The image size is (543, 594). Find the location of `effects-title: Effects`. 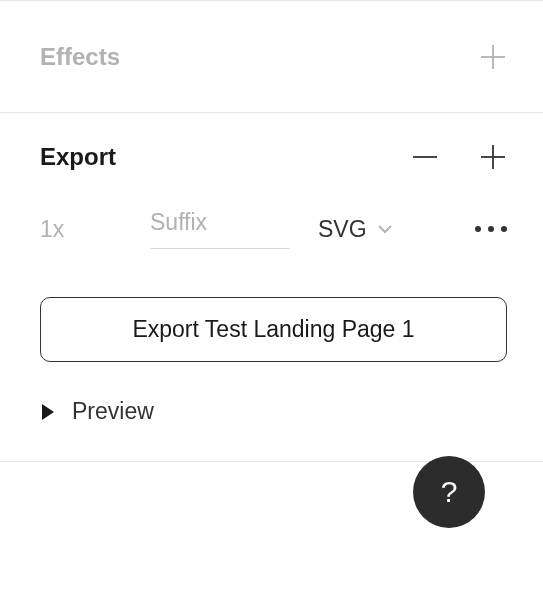

effects-title: Effects is located at coordinates (80, 57).